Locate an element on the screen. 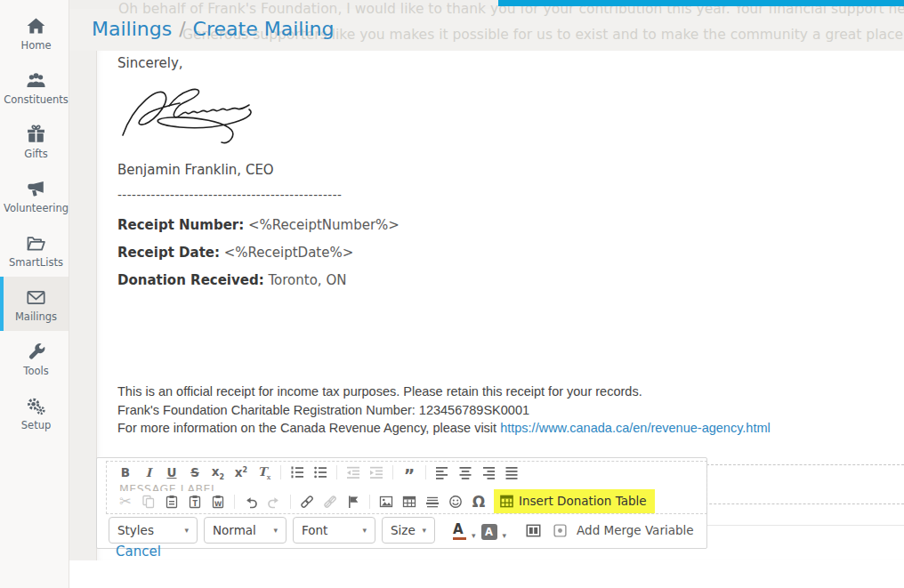  receipt-date-value: <%ReceiptDate%> is located at coordinates (289, 253).